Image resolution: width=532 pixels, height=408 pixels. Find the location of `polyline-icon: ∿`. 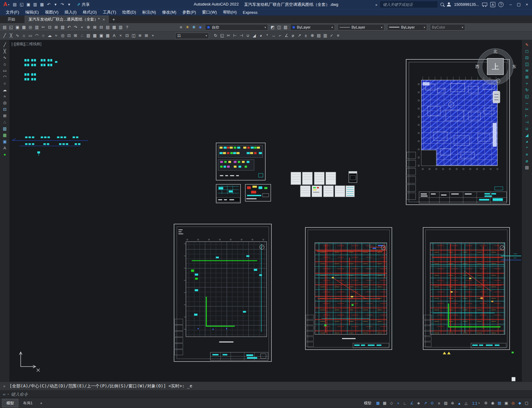

polyline-icon: ∿ is located at coordinates (17, 36).